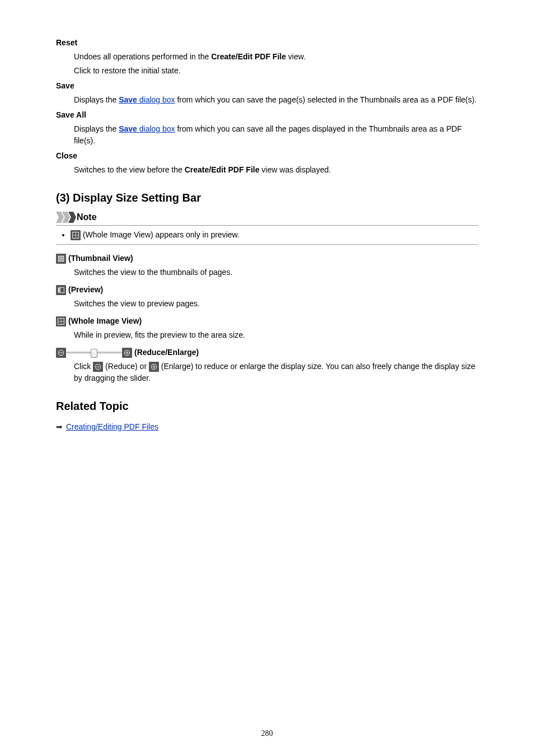 The image size is (534, 756). Describe the element at coordinates (86, 290) in the screenshot. I see `term-label: (Preview)` at that location.